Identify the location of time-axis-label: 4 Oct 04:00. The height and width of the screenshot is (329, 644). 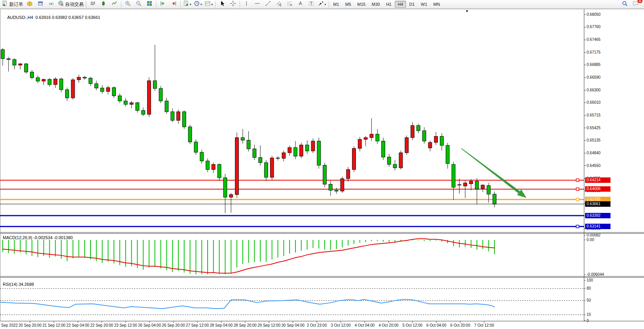
(365, 326).